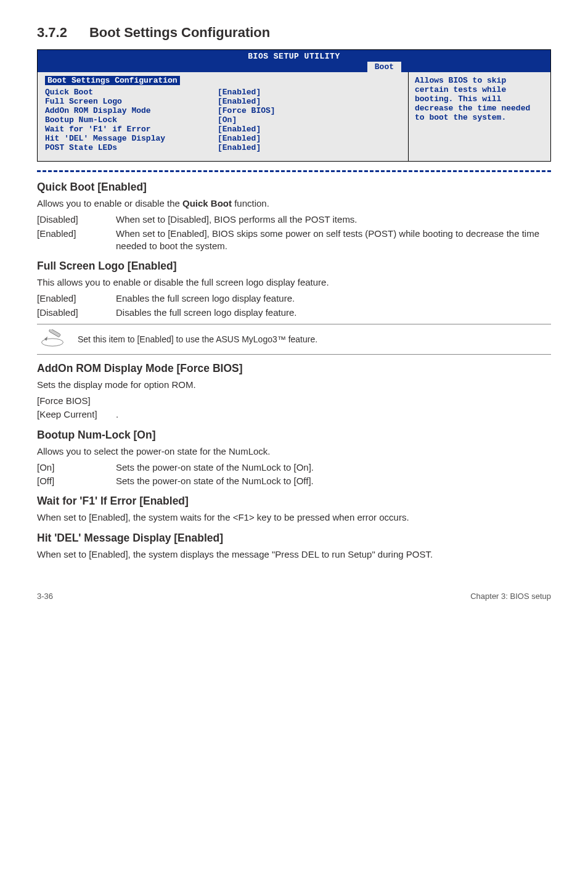  I want to click on section-title-text: Boot Settings Configuration, so click(180, 32).